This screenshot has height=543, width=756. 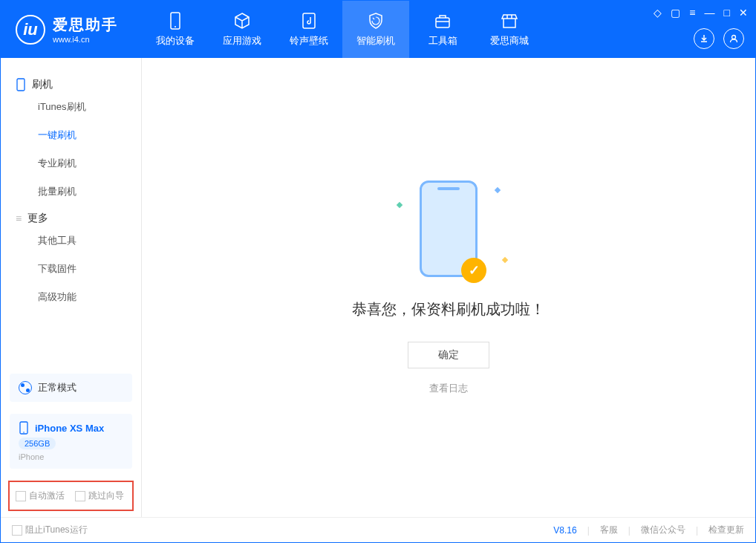 I want to click on phone-small-icon, so click(x=21, y=85).